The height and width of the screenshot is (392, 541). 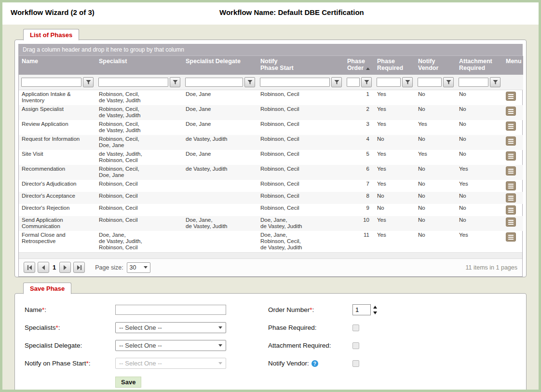 What do you see at coordinates (139, 268) in the screenshot?
I see `page-size-select: 30` at bounding box center [139, 268].